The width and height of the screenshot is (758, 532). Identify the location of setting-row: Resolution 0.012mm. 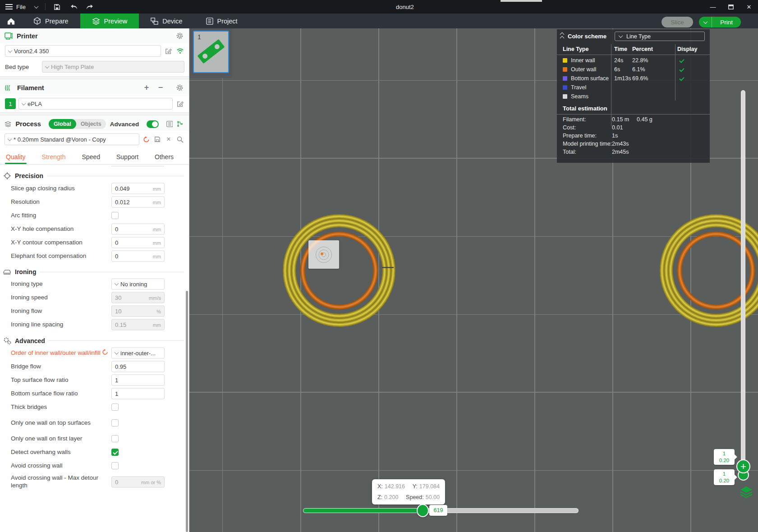
(95, 202).